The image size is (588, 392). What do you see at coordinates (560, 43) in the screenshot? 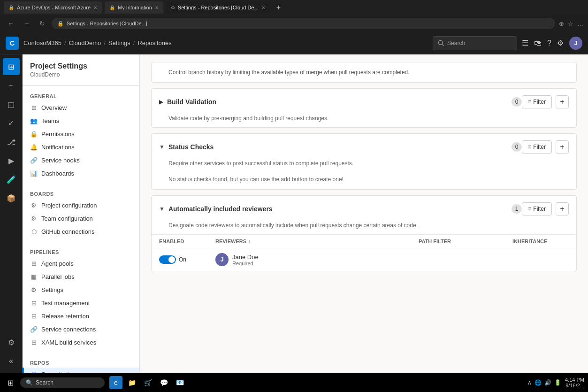
I see `settings-icon: ⚙` at bounding box center [560, 43].